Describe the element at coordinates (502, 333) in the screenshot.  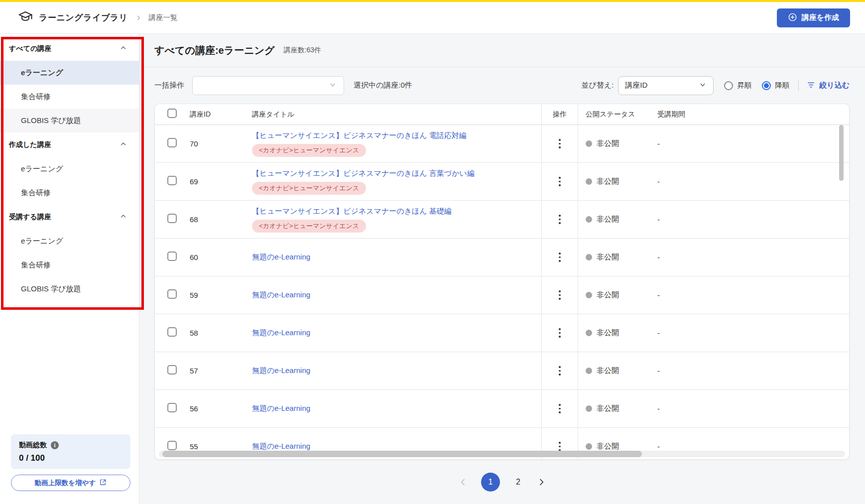
I see `table-row: 58 無題のe-Learning 非公開 -` at that location.